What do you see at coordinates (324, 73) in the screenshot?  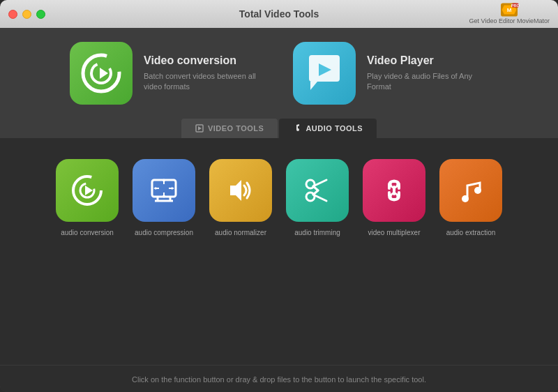 I see `video-player-icon` at bounding box center [324, 73].